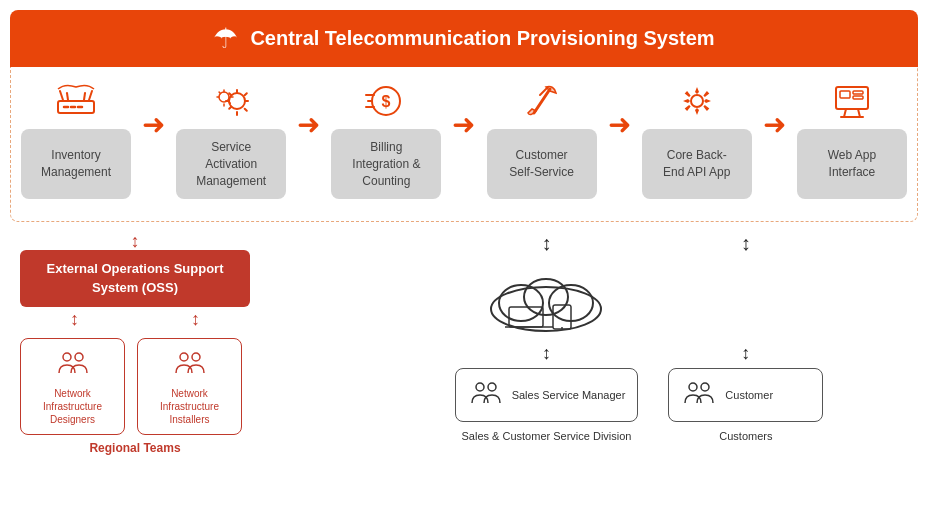  Describe the element at coordinates (231, 164) in the screenshot. I see `module-box-service-activation: Service Activation Management` at that location.